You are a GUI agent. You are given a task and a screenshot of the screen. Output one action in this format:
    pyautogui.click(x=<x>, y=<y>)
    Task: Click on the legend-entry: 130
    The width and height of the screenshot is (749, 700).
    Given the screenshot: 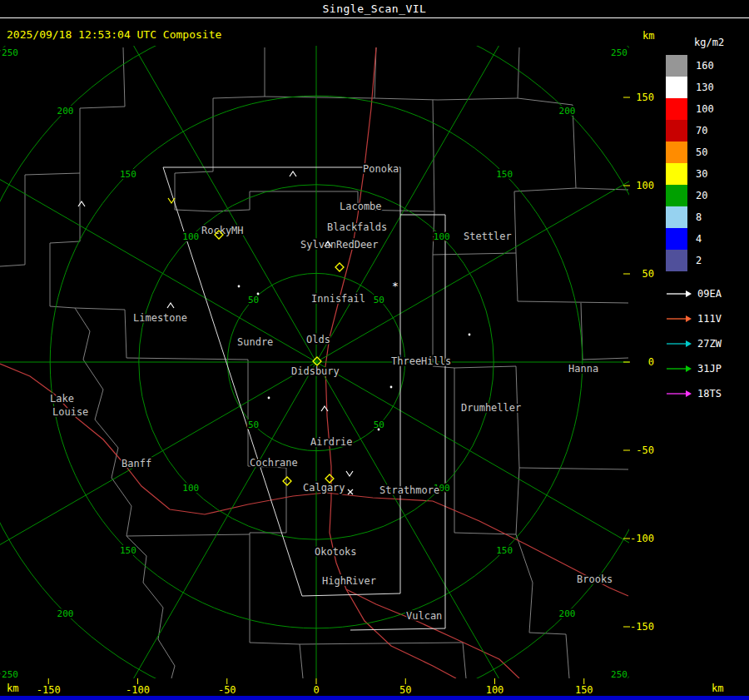 What is the action you would take?
    pyautogui.click(x=707, y=87)
    